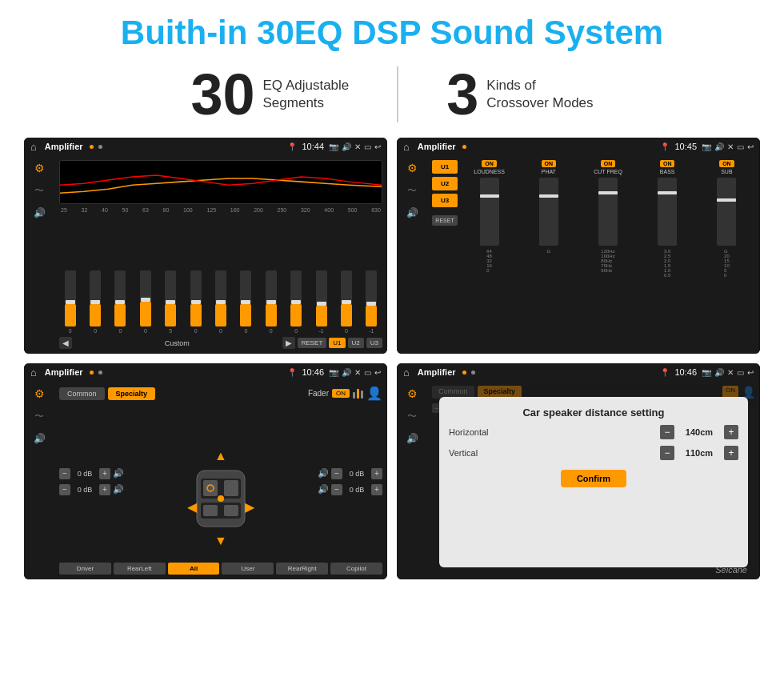  Describe the element at coordinates (105, 490) in the screenshot. I see `left-bottom-plus: +` at that location.